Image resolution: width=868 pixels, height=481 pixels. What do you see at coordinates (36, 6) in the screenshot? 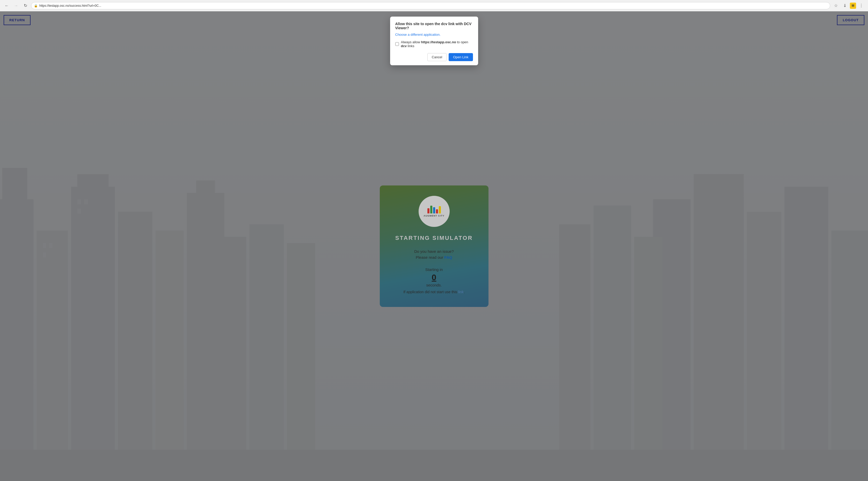
I see `security-icon: 🔒` at bounding box center [36, 6].